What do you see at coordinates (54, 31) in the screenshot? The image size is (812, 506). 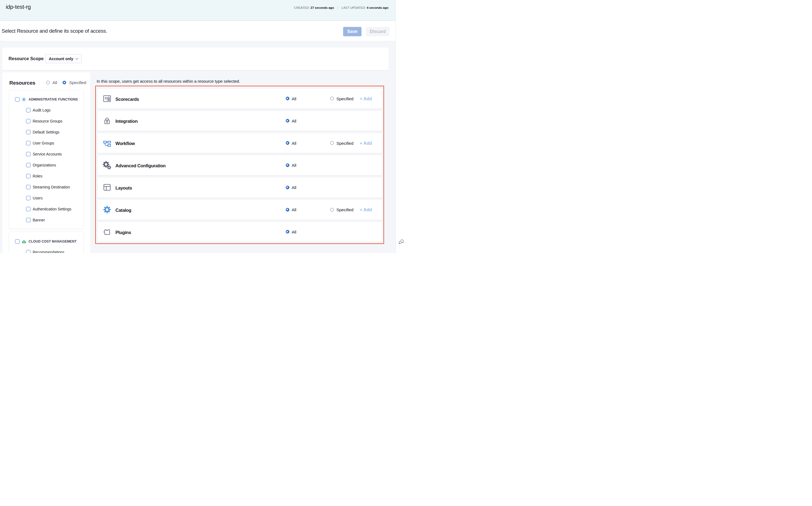 I see `page-subtitle: Select Resource and define its scope of …` at bounding box center [54, 31].